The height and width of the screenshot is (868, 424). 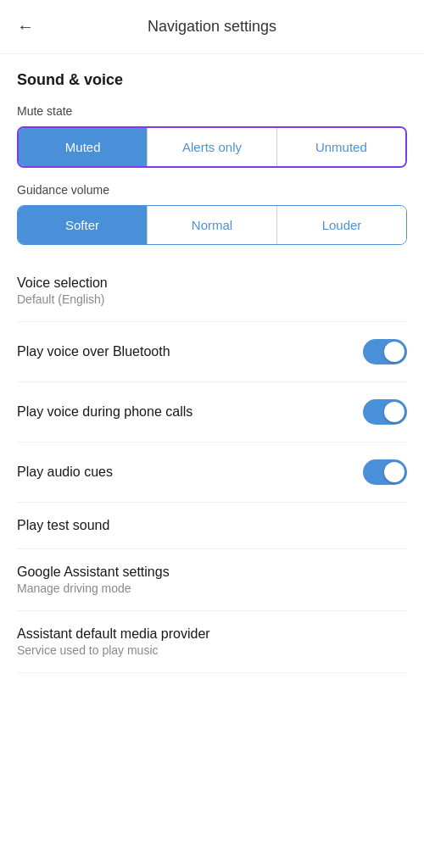 I want to click on assistant-media-row: Assistant default media provider Service…, so click(x=212, y=643).